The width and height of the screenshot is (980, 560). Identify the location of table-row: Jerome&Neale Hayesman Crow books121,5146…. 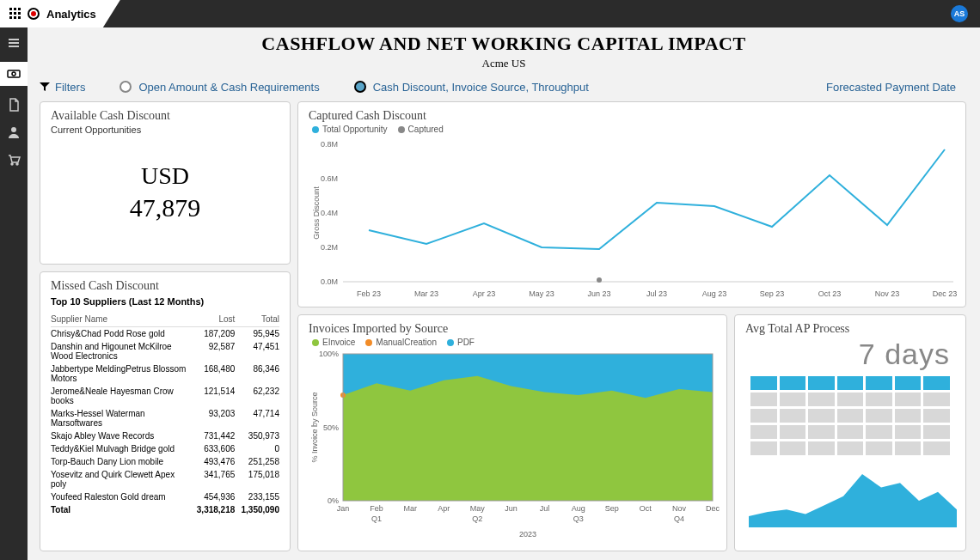
(165, 396).